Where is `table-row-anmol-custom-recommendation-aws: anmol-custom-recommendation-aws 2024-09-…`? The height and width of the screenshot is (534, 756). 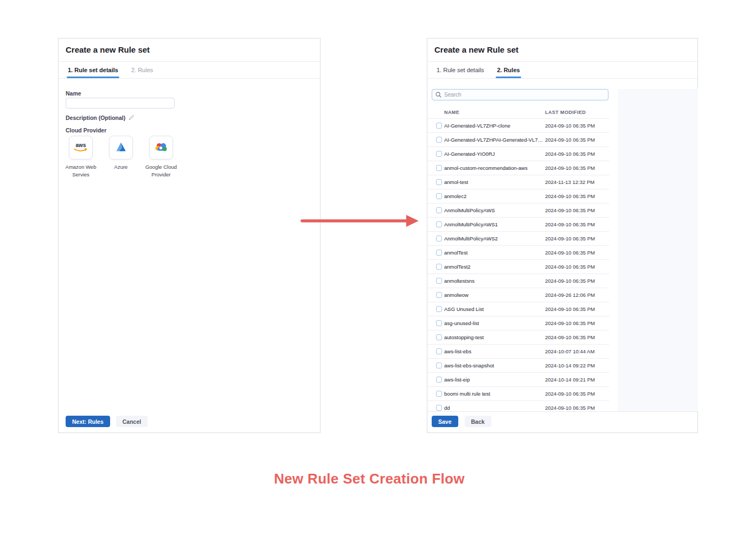
table-row-anmol-custom-recommendation-aws: anmol-custom-recommendation-aws 2024-09-… is located at coordinates (518, 168).